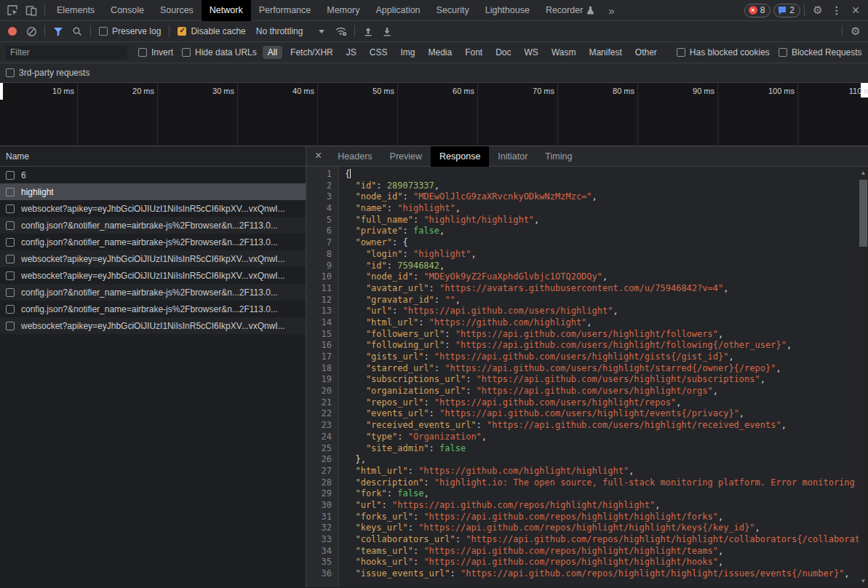  What do you see at coordinates (611, 10) in the screenshot?
I see `more-tabs-button: »` at bounding box center [611, 10].